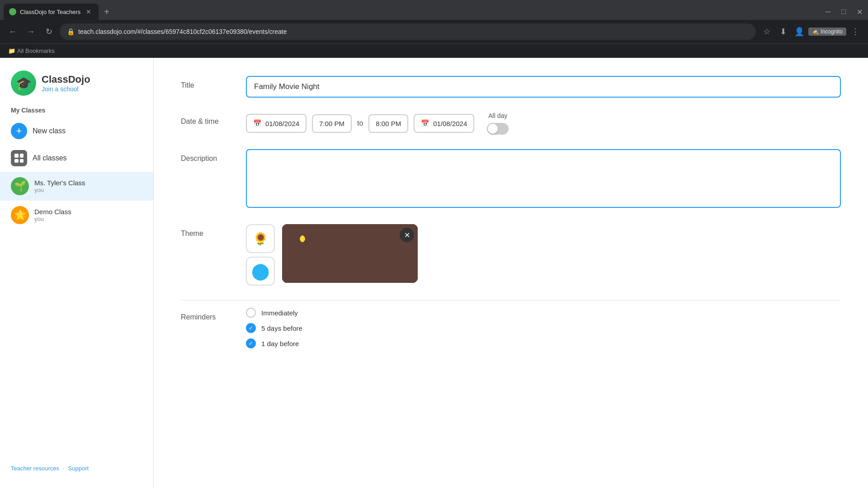 This screenshot has height=488, width=868. I want to click on all-day-section: All day, so click(498, 123).